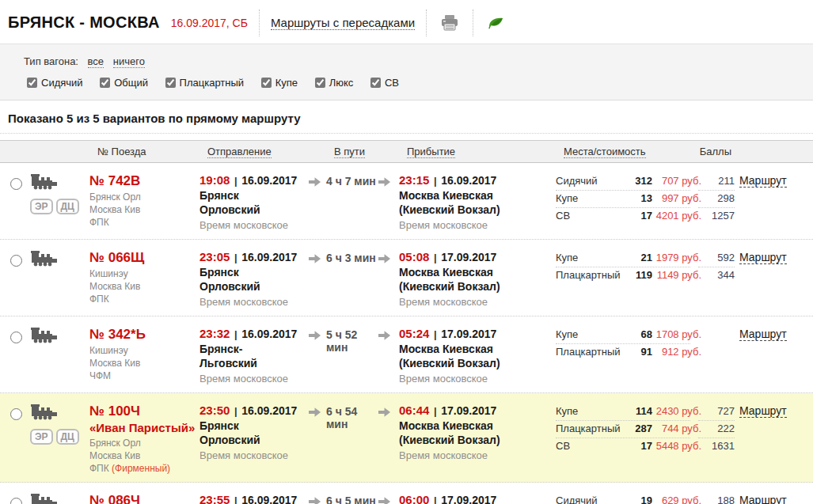  What do you see at coordinates (352, 340) in the screenshot?
I see `trip-duration: 5 ч 52 мин` at bounding box center [352, 340].